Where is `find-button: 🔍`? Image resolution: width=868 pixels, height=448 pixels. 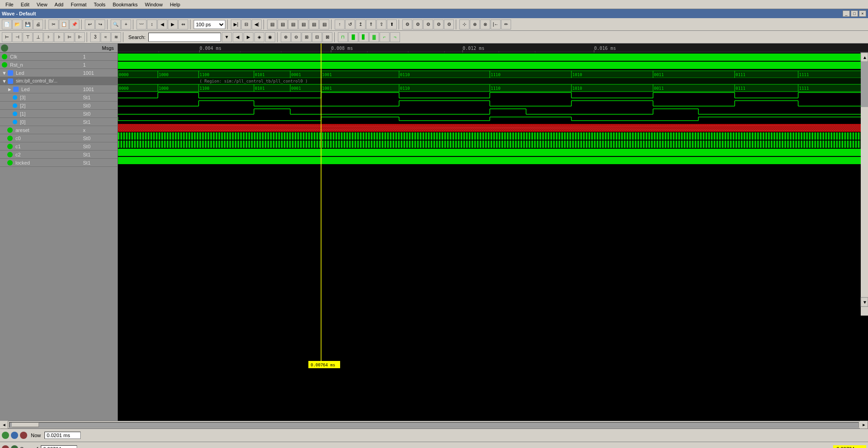
find-button: 🔍 is located at coordinates (116, 24).